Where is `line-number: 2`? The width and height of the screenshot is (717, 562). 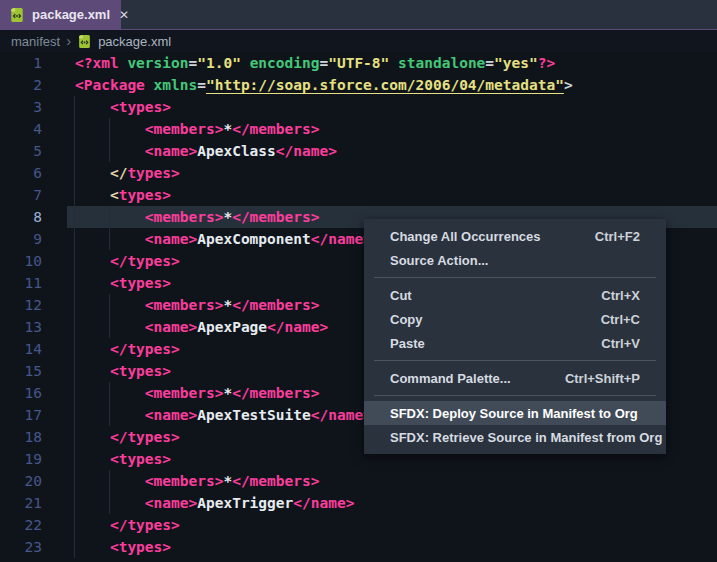 line-number: 2 is located at coordinates (21, 85).